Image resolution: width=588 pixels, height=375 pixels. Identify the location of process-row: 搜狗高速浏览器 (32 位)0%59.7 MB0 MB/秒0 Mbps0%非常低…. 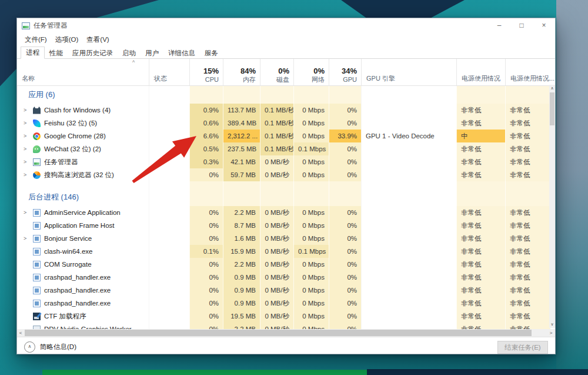
(286, 175).